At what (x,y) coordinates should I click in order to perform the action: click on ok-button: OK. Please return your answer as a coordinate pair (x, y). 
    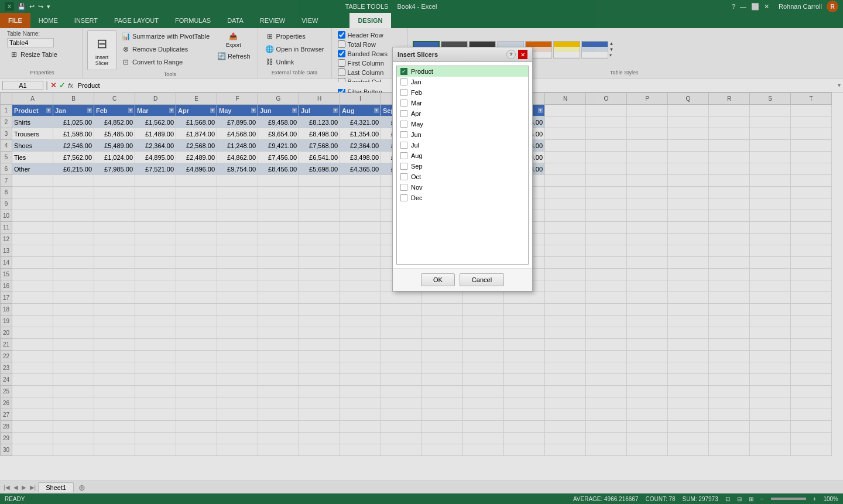
    Looking at the image, I should click on (438, 280).